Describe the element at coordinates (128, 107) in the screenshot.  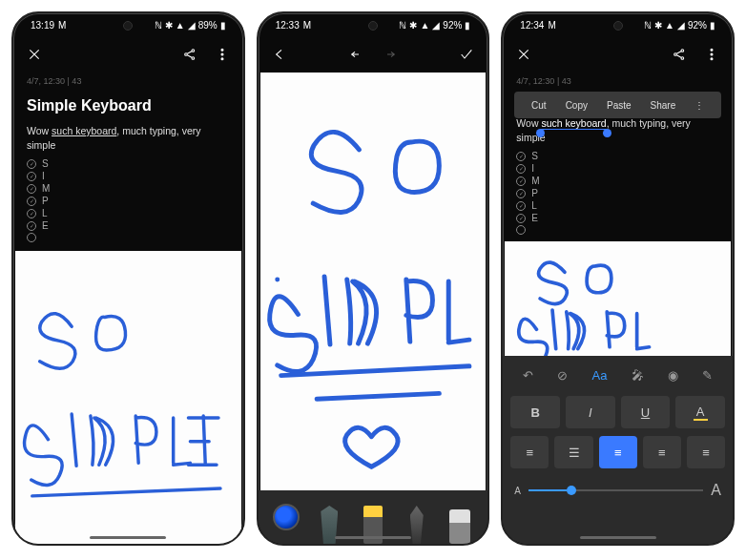
I see `note-title: Simple Keyboard` at that location.